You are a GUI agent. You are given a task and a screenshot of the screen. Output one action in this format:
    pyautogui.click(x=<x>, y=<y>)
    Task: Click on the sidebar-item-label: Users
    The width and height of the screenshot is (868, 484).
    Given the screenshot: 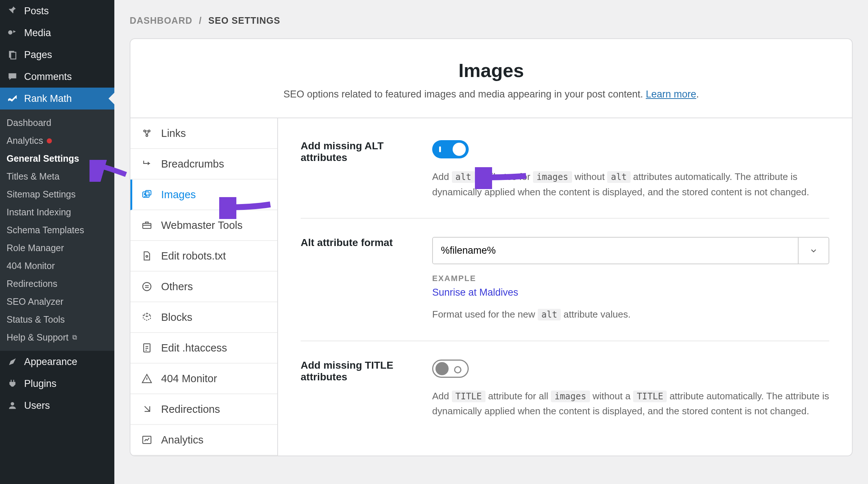 What is the action you would take?
    pyautogui.click(x=37, y=406)
    